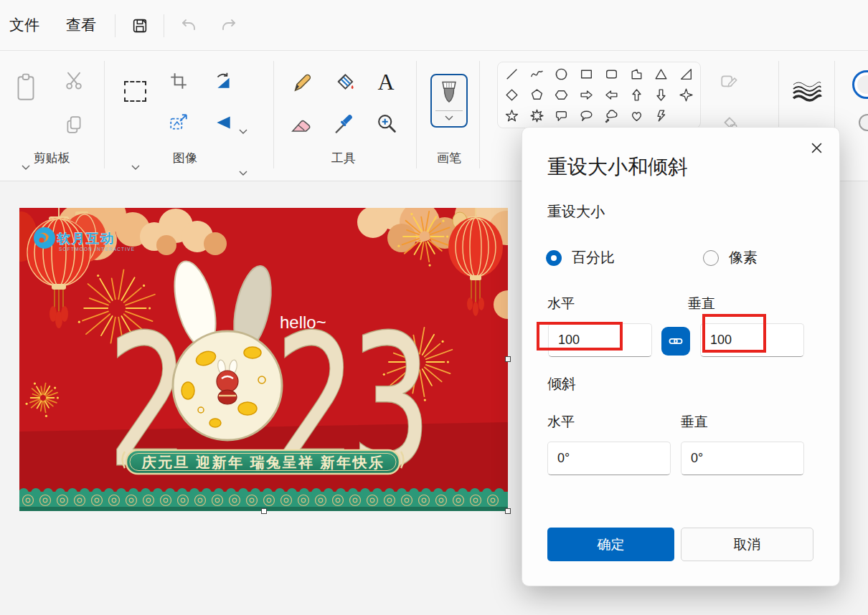 The image size is (868, 615). I want to click on shape-heart-icon, so click(637, 116).